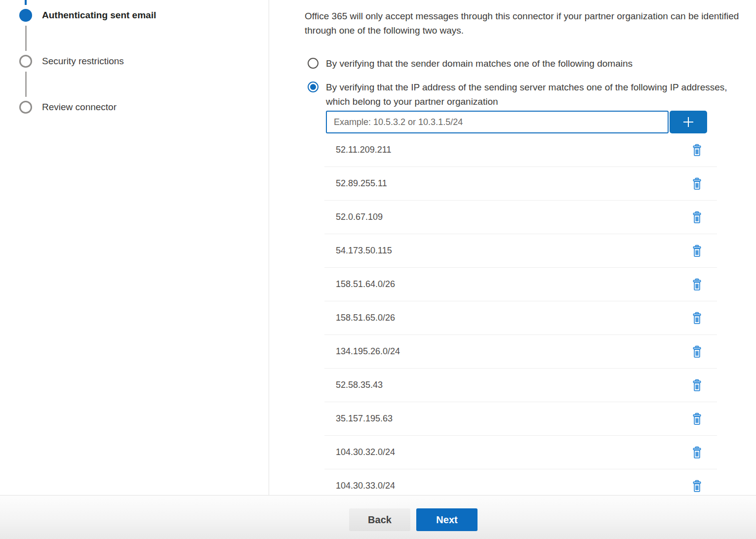 The image size is (756, 539). Describe the element at coordinates (526, 23) in the screenshot. I see `intro-text: Office 365 will only accept messages thr…` at that location.